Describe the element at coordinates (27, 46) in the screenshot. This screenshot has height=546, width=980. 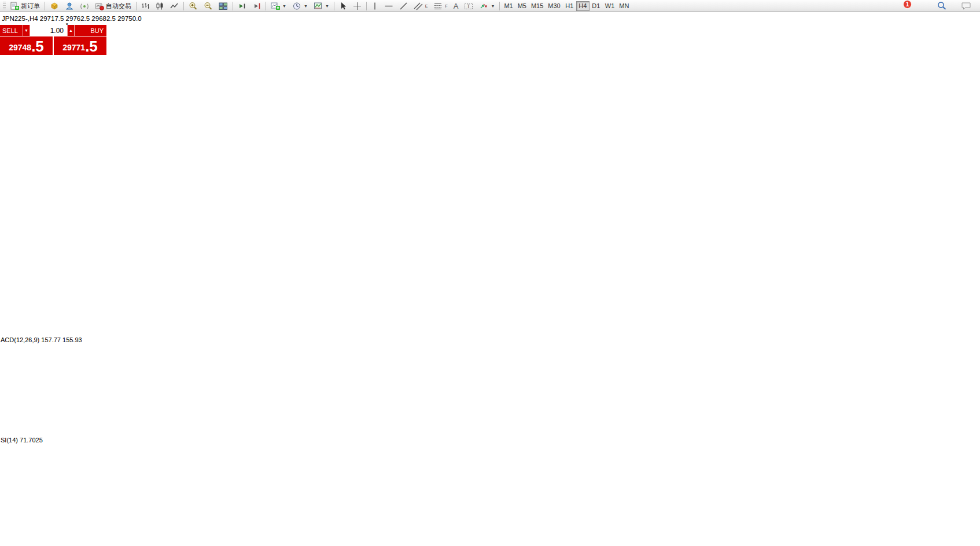
I see `bid-price: 29748.5` at that location.